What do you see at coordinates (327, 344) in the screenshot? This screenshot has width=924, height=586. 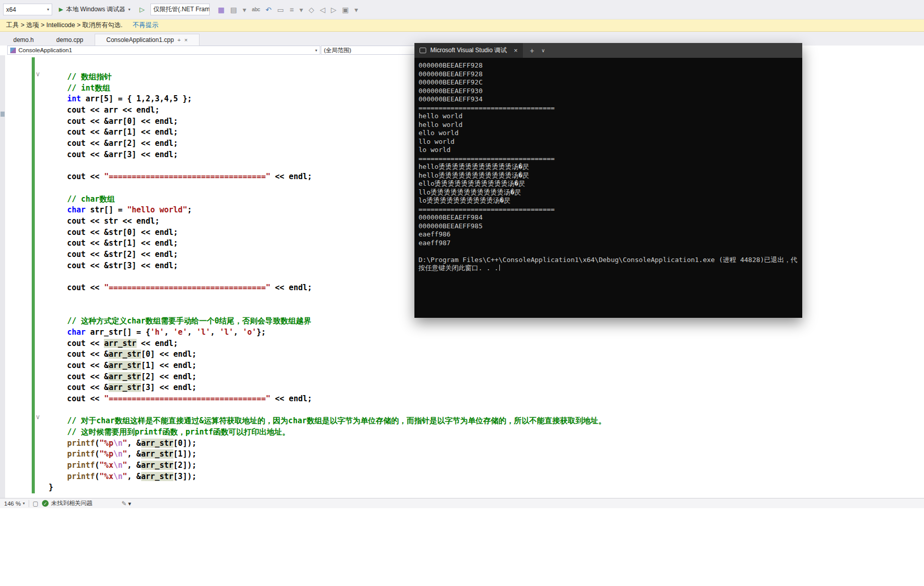 I see `code-line: cout << arr_str << endl;` at bounding box center [327, 344].